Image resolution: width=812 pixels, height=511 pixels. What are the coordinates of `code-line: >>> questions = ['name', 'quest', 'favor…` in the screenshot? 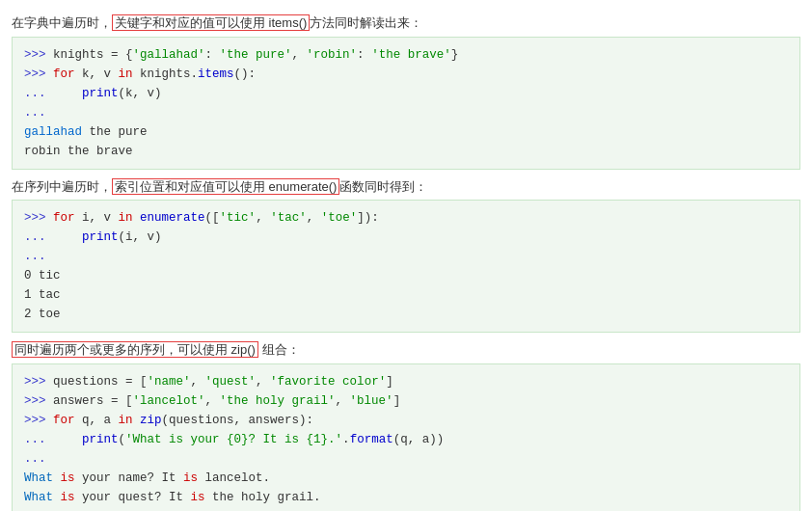 It's located at (406, 382).